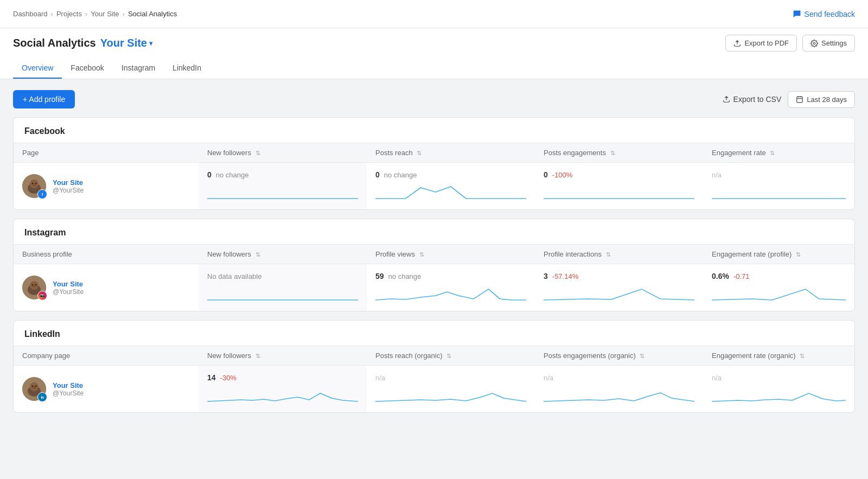 The height and width of the screenshot is (479, 868). What do you see at coordinates (434, 389) in the screenshot?
I see `table-row: in Your Site @YourSite 14 -3` at bounding box center [434, 389].